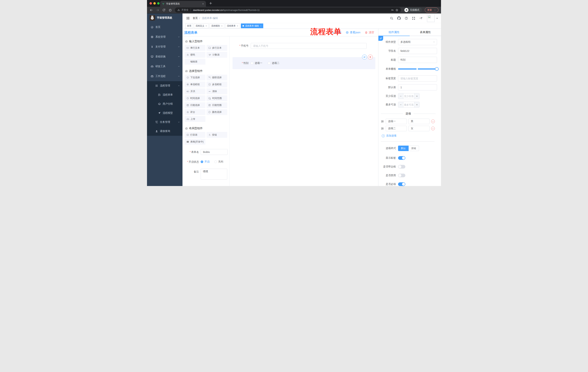 This screenshot has height=372, width=588. Describe the element at coordinates (432, 10) in the screenshot. I see `browser-update-button: 更新 ⋮` at that location.